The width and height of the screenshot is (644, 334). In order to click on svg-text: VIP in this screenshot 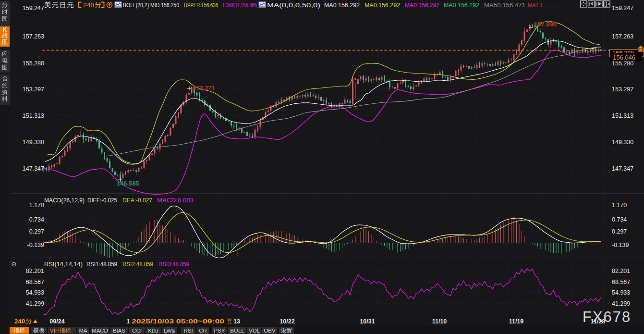, I will do `click(55, 331)`.